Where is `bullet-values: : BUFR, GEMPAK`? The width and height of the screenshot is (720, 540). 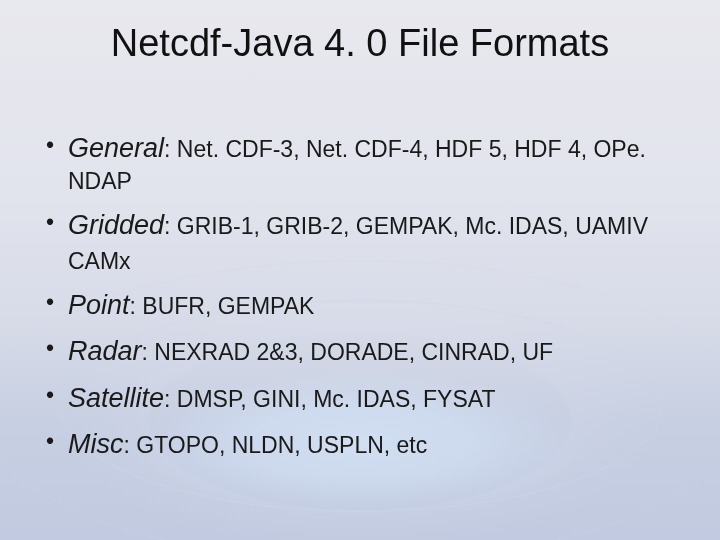 bullet-values: : BUFR, GEMPAK is located at coordinates (222, 306).